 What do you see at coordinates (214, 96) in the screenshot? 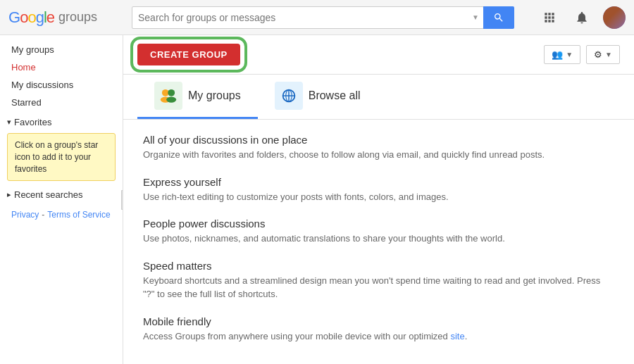
I see `tab-my-groups-label: My groups` at bounding box center [214, 96].